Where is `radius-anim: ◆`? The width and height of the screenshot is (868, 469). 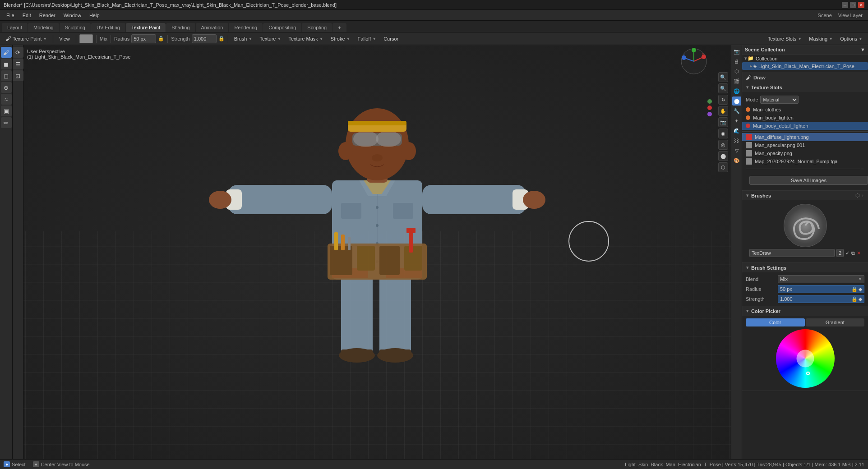 radius-anim: ◆ is located at coordinates (860, 290).